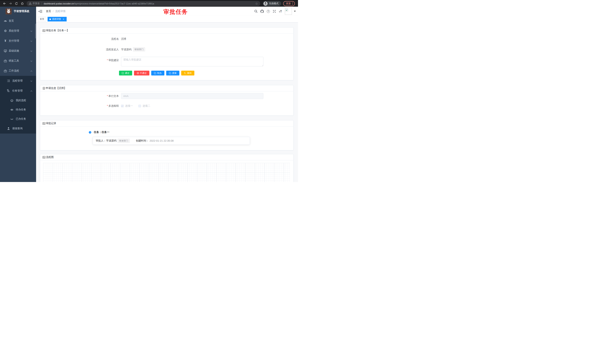  What do you see at coordinates (18, 31) in the screenshot?
I see `sidebar-item-system-mgmt: 系统管理` at bounding box center [18, 31].